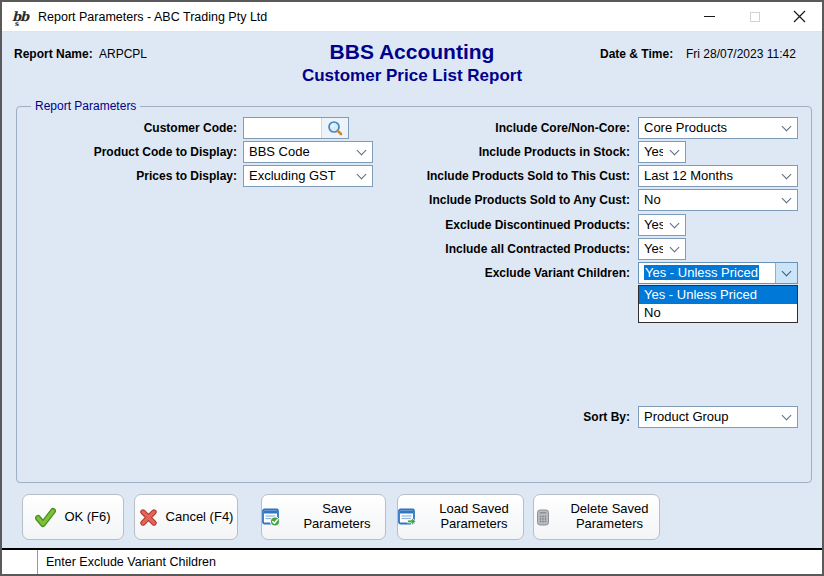 The image size is (824, 576). I want to click on exclude-discontinued-row: Exclude Discontinued Products: Yes, so click(529, 225).